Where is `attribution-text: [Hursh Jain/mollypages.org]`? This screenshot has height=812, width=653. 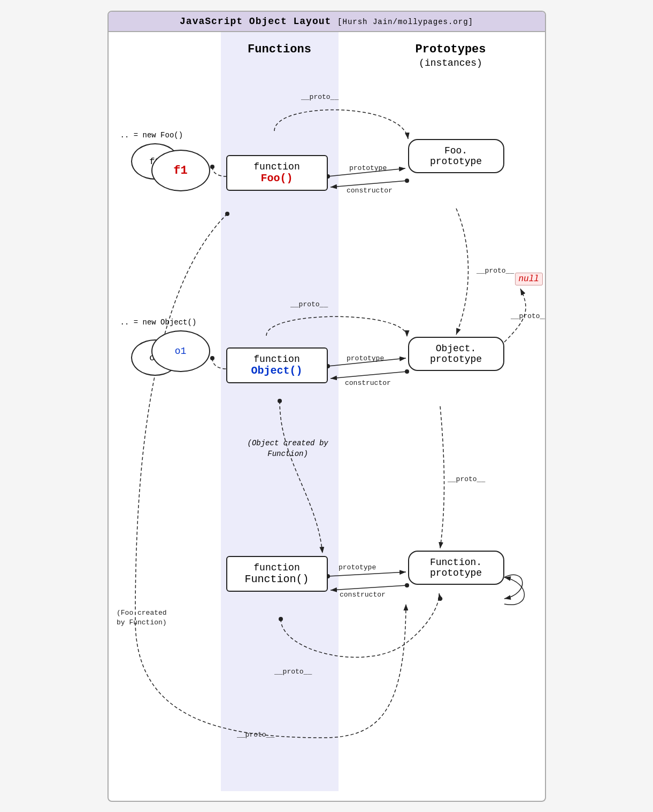
attribution-text: [Hursh Jain/mollypages.org] is located at coordinates (405, 22).